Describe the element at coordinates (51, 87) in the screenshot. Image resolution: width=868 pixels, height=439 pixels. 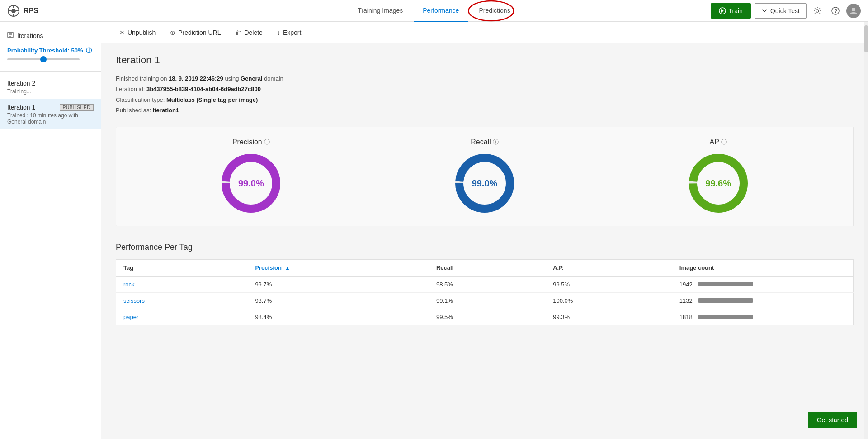
I see `sidebar-item-iteration2: Iteration 2 Training...` at that location.